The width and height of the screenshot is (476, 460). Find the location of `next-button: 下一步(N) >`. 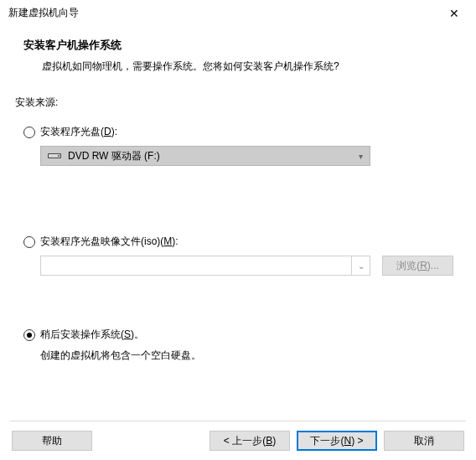

next-button: 下一步(N) > is located at coordinates (337, 441).